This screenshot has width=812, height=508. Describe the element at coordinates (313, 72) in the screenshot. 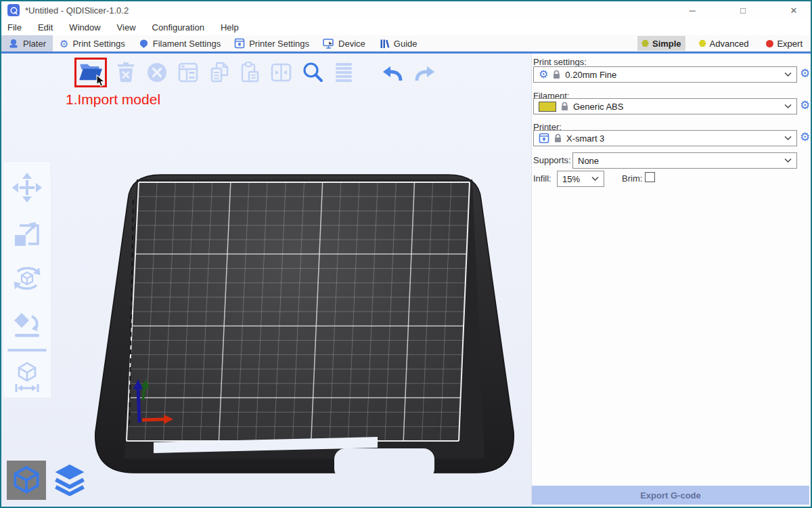

I see `search-button` at that location.